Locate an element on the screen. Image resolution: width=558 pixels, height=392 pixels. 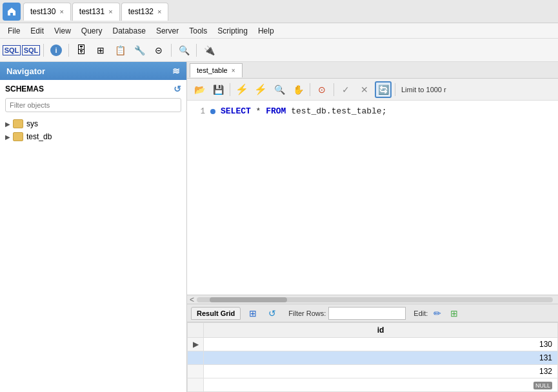
menu-tools: Tools is located at coordinates (198, 31).